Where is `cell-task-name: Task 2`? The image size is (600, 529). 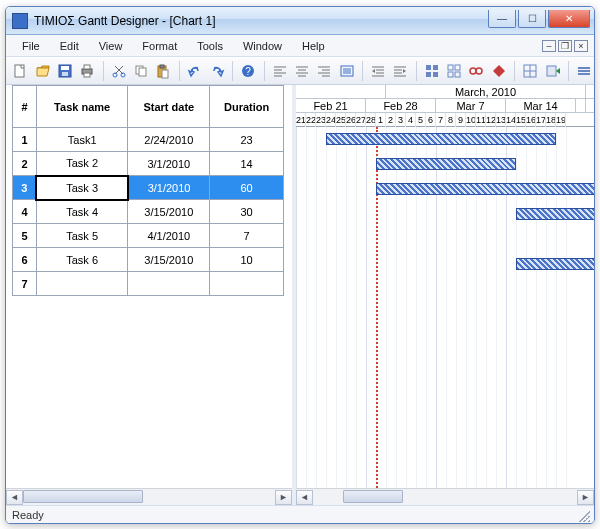
cell-task-name: Task 2 is located at coordinates (82, 164).